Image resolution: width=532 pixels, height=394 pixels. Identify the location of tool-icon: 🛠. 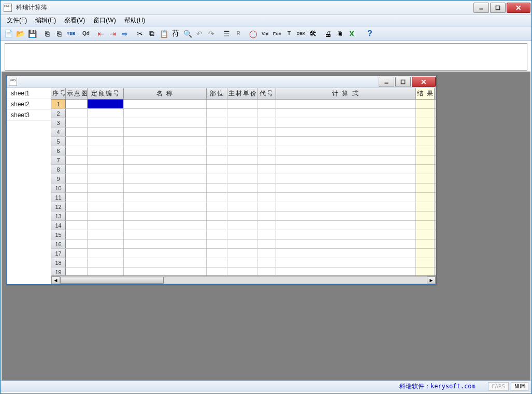
(313, 34).